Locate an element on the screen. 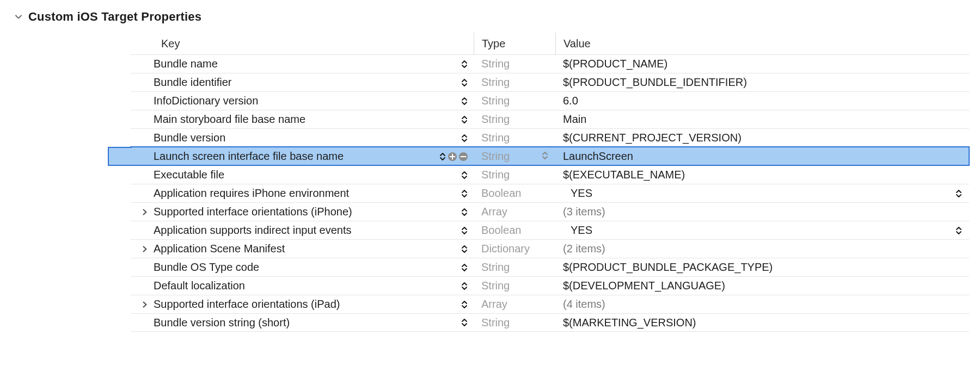  section-header: Custom iOS Target Properties is located at coordinates (491, 20).